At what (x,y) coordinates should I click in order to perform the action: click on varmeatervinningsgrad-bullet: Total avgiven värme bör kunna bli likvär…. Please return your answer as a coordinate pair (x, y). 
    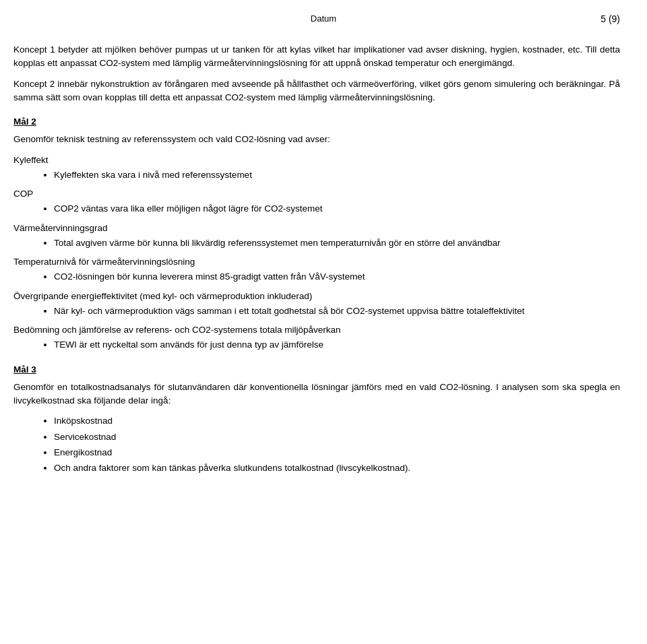
    Looking at the image, I should click on (337, 243).